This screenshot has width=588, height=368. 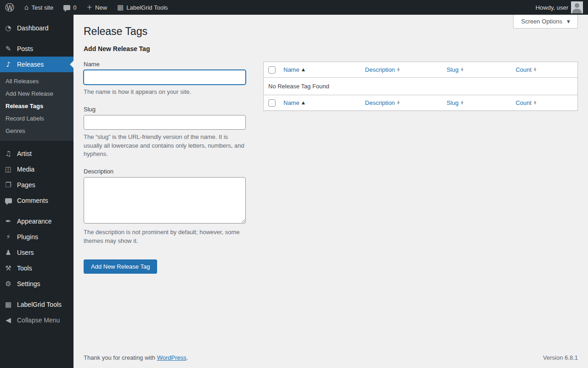 I want to click on sidebar-item-label: Users, so click(x=26, y=253).